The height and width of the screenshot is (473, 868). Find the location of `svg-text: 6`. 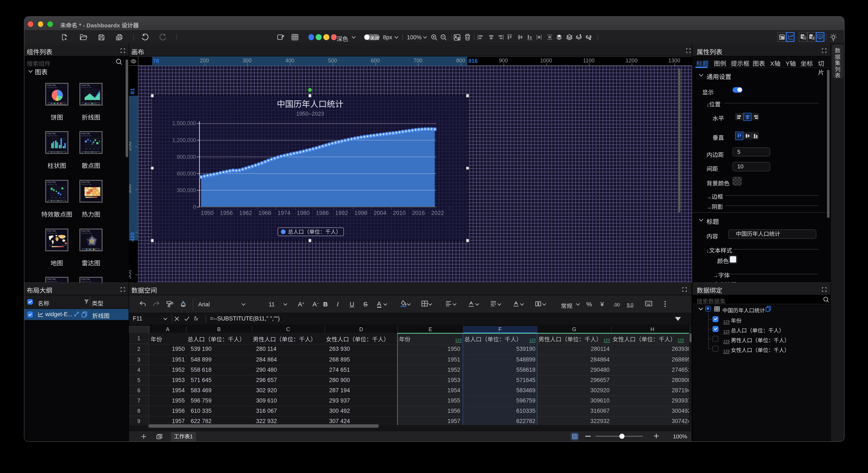

svg-text: 6 is located at coordinates (98, 195).